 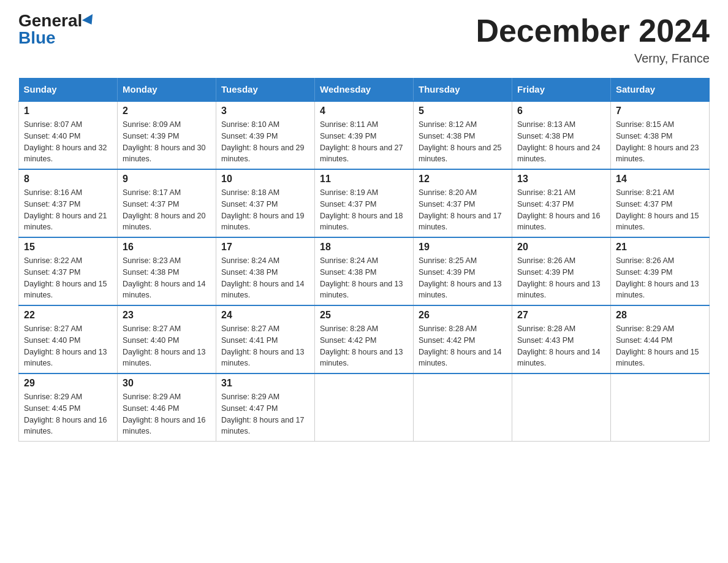 I want to click on day-number: 12, so click(x=463, y=179).